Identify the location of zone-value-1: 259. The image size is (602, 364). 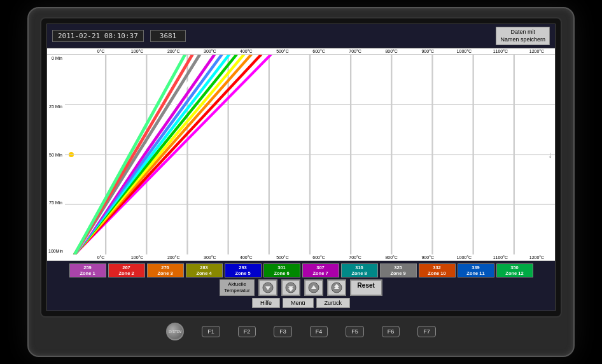
(88, 267).